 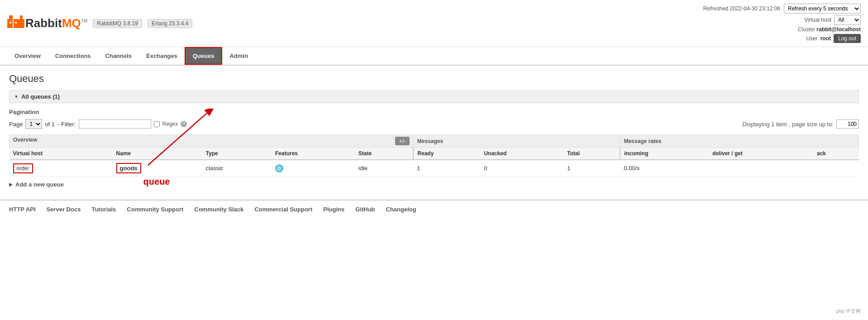 I want to click on col-ack: ack, so click(x=836, y=154).